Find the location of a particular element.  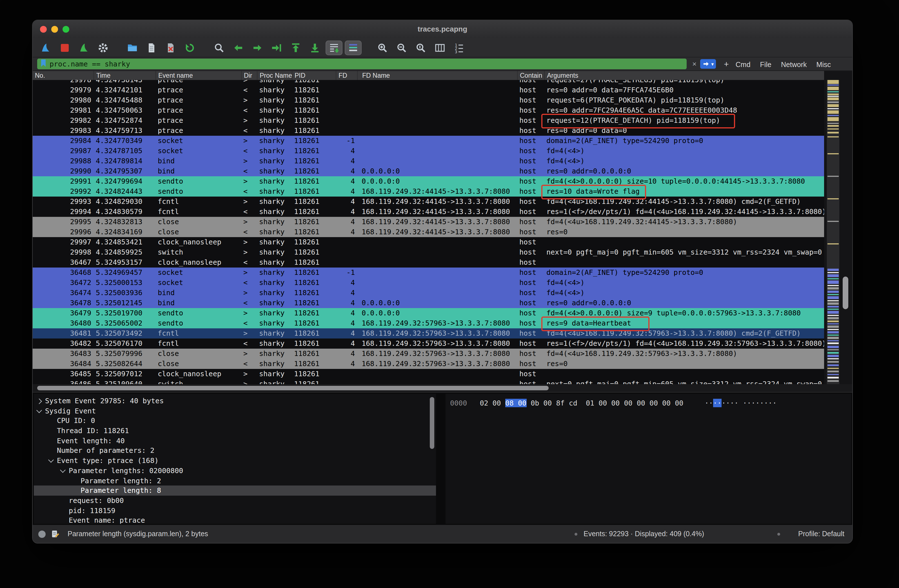

zoom-out-icon is located at coordinates (402, 48).